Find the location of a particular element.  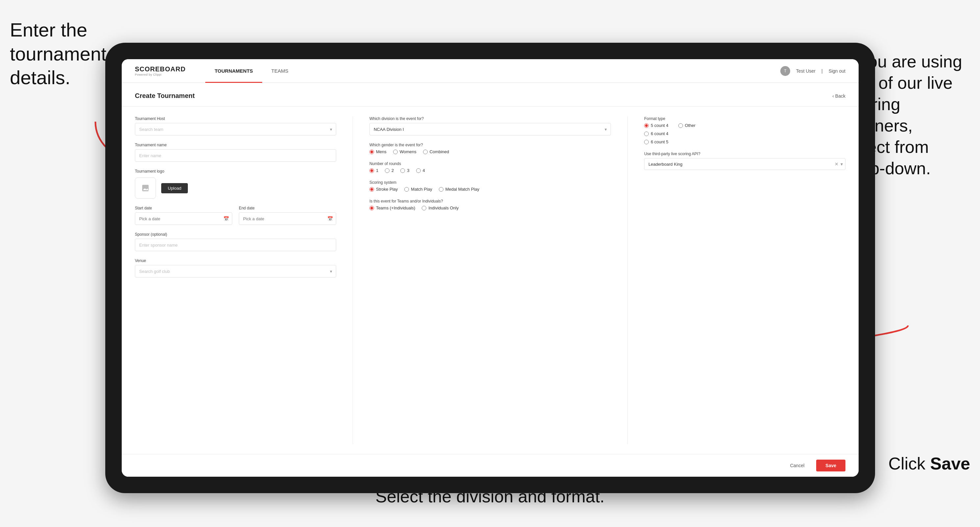

start-date-input is located at coordinates (183, 219).